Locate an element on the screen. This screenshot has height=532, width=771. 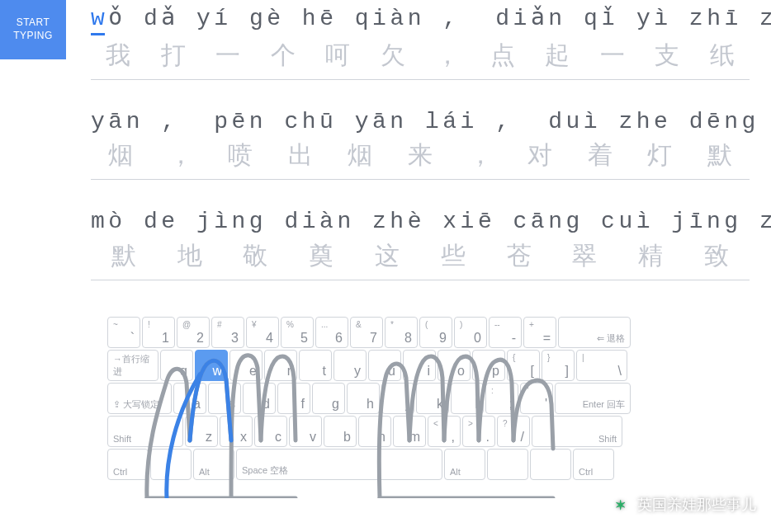
start-typing-button: START TYPING is located at coordinates (33, 30).